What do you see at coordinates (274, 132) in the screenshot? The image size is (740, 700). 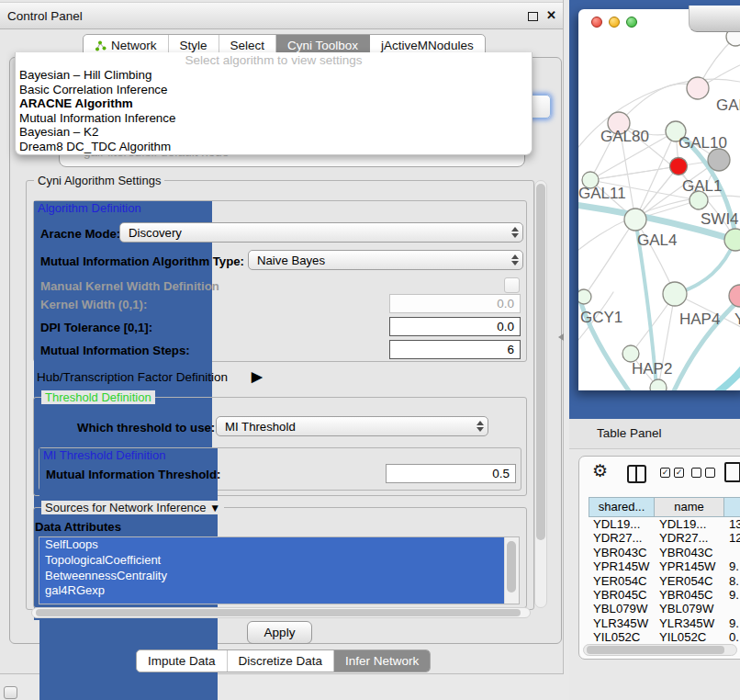 I see `algorithm-option-bayesian-k2: Bayesian – K2` at bounding box center [274, 132].